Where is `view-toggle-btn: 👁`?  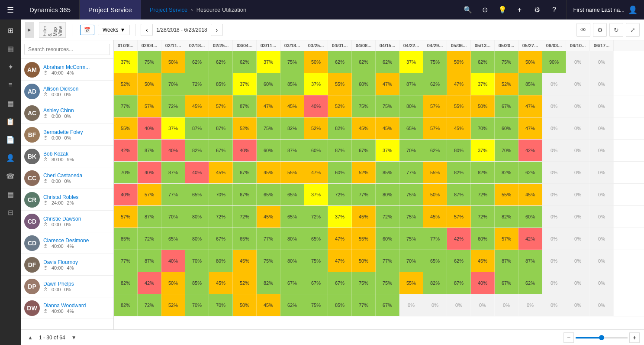 view-toggle-btn: 👁 is located at coordinates (583, 30).